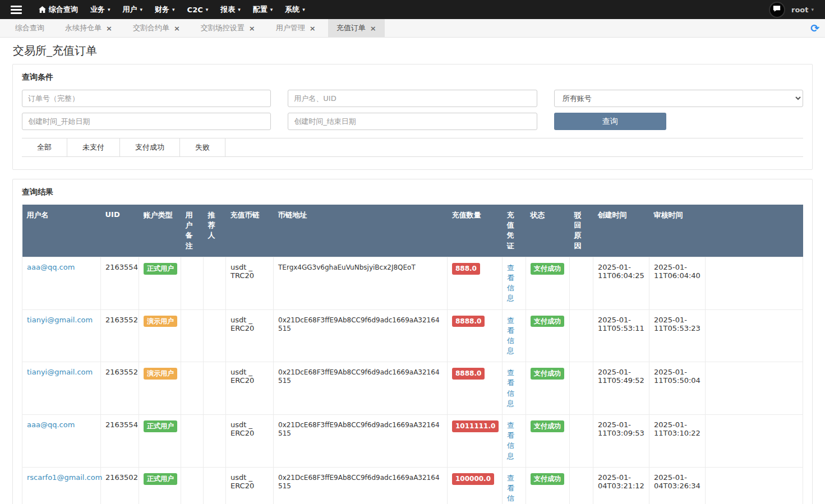 The height and width of the screenshot is (504, 825). What do you see at coordinates (64, 478) in the screenshot?
I see `username-link: rscarfo1@gmail.com` at bounding box center [64, 478].